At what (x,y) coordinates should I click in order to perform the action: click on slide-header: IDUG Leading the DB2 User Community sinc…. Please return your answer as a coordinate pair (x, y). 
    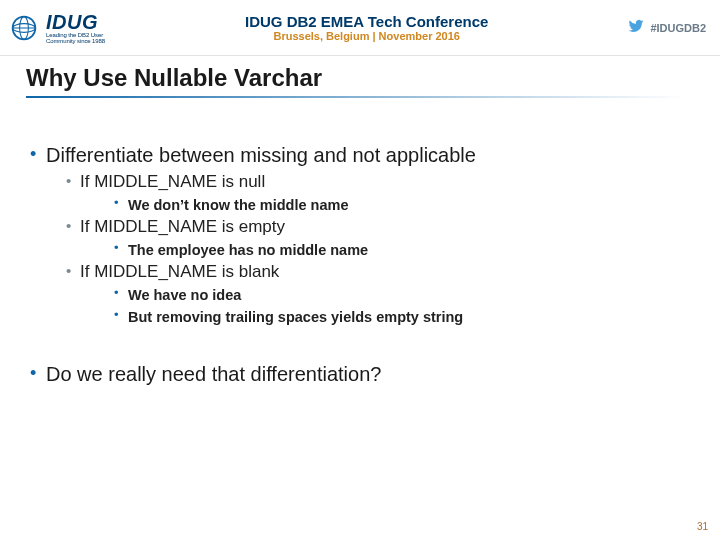
    Looking at the image, I should click on (360, 28).